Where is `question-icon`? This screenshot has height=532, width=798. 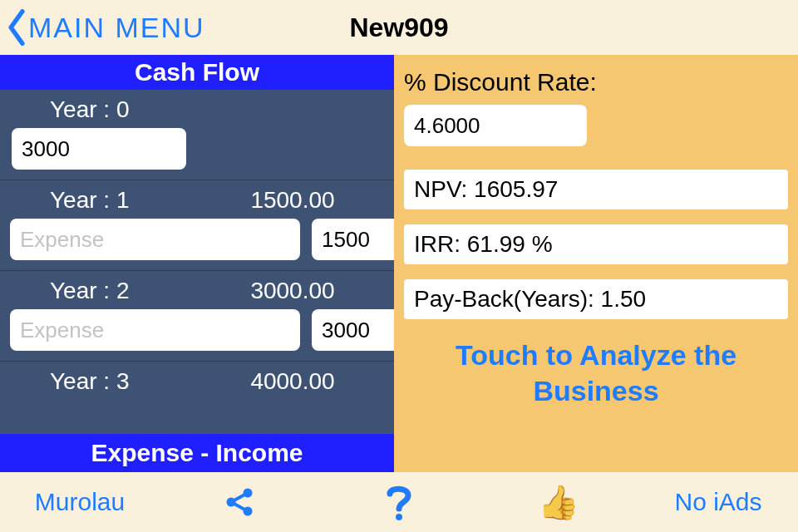 question-icon is located at coordinates (399, 502).